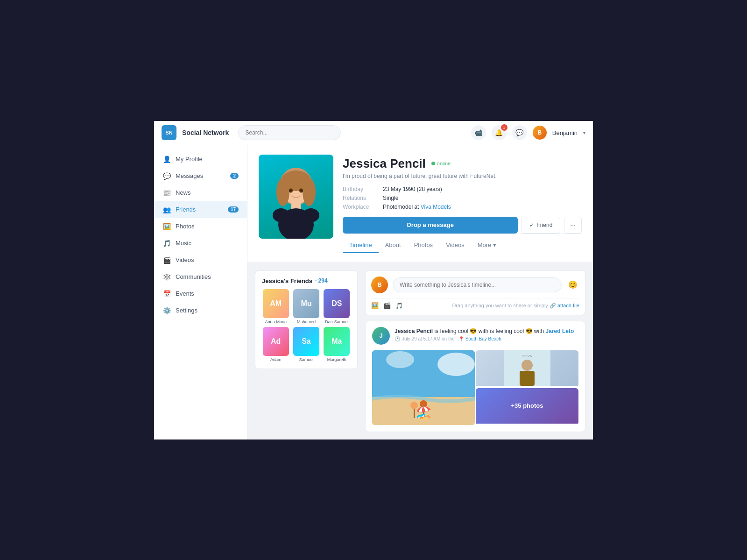 The height and width of the screenshot is (560, 747). I want to click on sidebar-item-friends: 👥 Friends 17, so click(201, 210).